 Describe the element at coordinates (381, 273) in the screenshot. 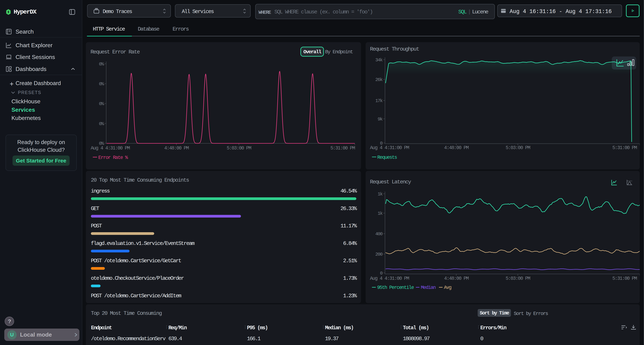

I see `svg-text: 0` at that location.